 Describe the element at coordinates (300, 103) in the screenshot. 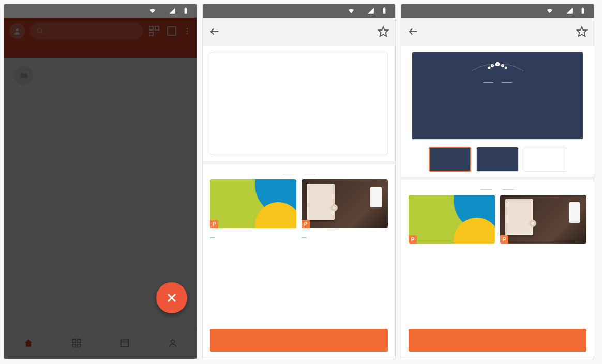

I see `chart-graphic` at that location.